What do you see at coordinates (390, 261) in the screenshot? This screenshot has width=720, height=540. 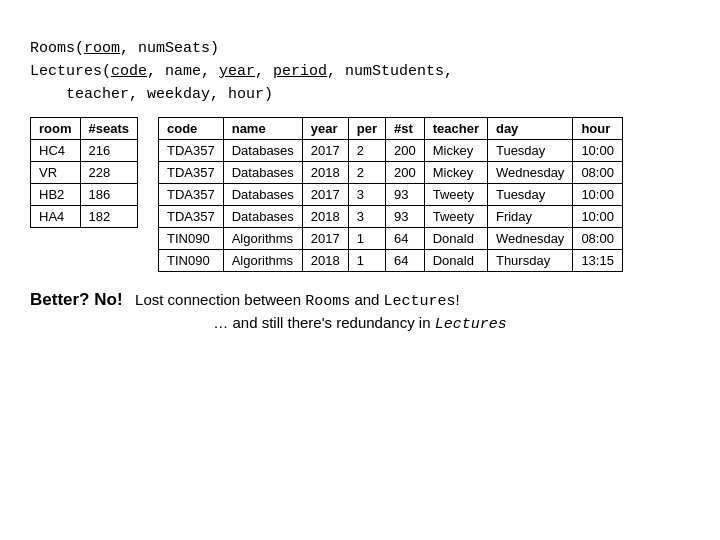 I see `table-row: TIN090Algorithms2018164DonaldThursday13:…` at bounding box center [390, 261].